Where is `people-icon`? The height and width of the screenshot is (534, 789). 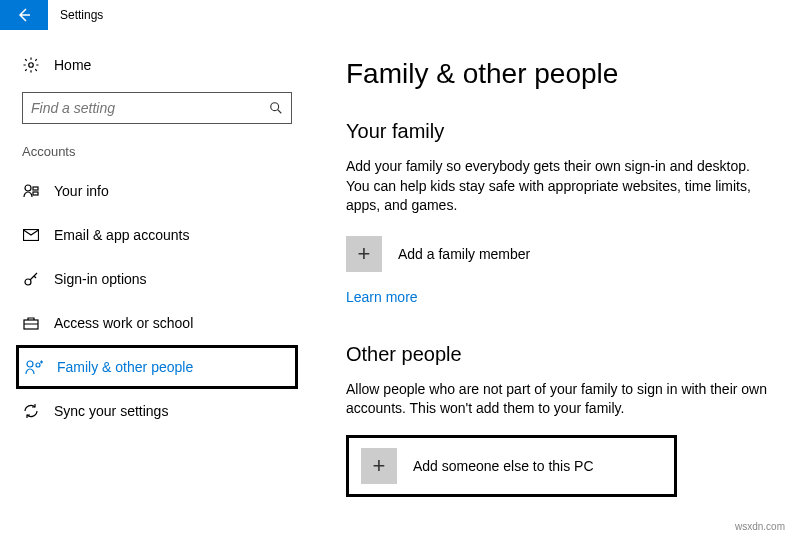
people-icon is located at coordinates (34, 367).